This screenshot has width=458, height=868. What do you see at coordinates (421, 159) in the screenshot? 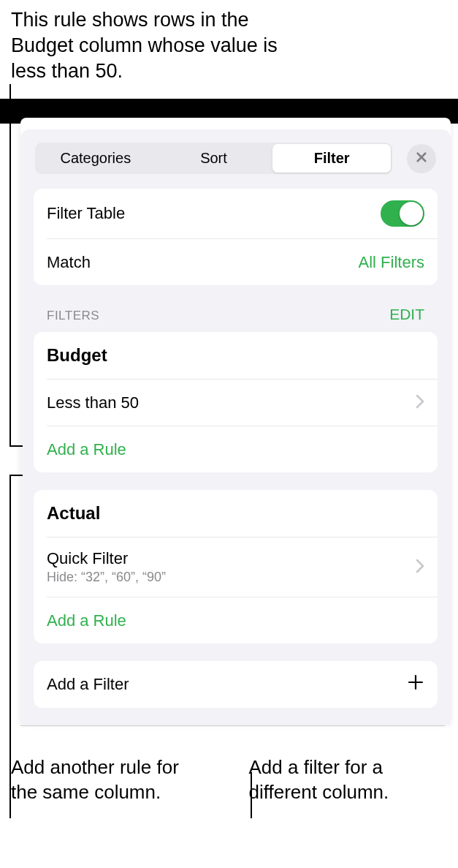
I see `close-icon` at bounding box center [421, 159].